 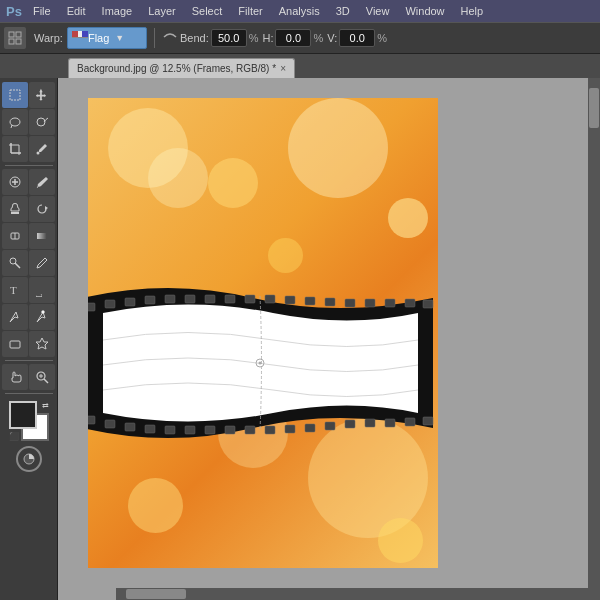 What do you see at coordinates (357, 38) in the screenshot?
I see `v-input` at bounding box center [357, 38].